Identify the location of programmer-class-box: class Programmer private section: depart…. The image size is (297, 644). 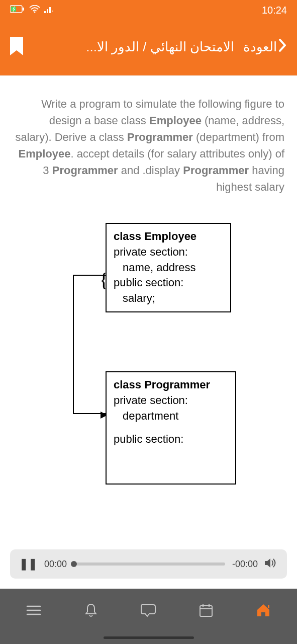
(171, 428).